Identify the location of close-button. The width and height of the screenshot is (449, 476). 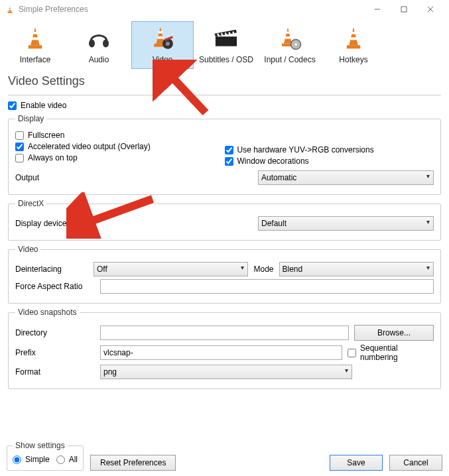
(430, 9).